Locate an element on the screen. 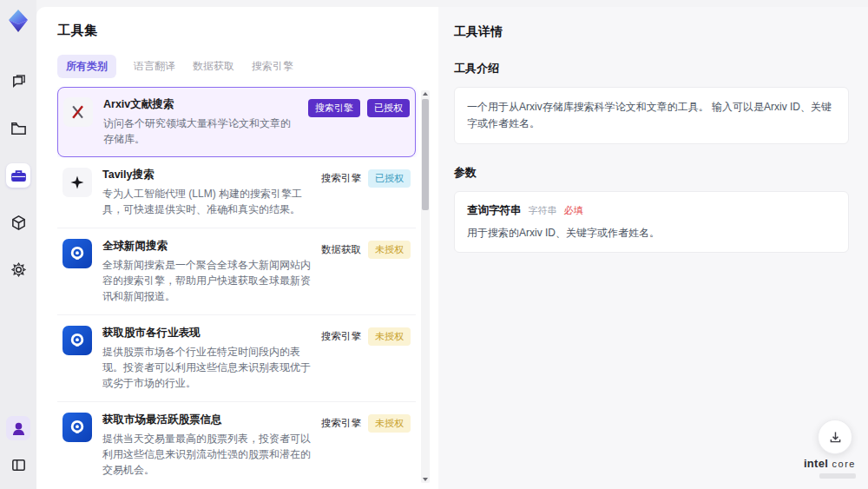 The width and height of the screenshot is (868, 489). cube-icon is located at coordinates (18, 222).